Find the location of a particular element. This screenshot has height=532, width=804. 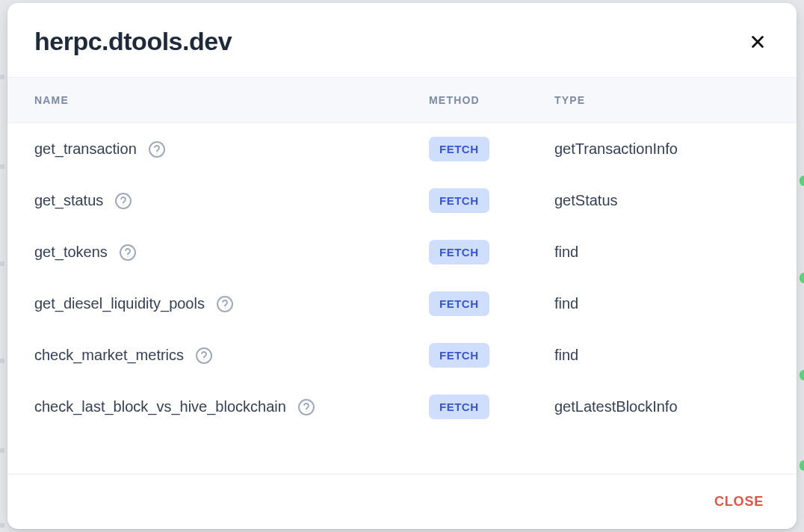

type-cell: getStatus is located at coordinates (667, 200).